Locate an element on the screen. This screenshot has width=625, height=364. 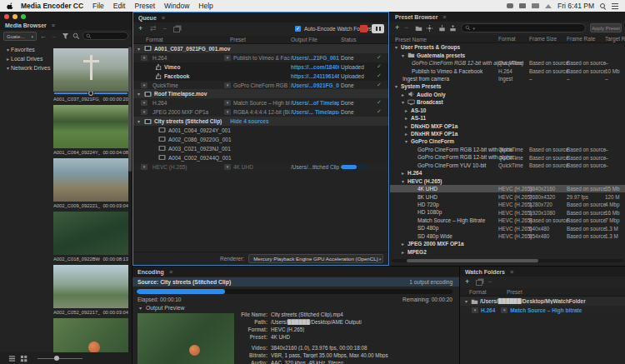
media-clip: A001_C064_09224Y_... 00:00:04:08 is located at coordinates (91, 130).